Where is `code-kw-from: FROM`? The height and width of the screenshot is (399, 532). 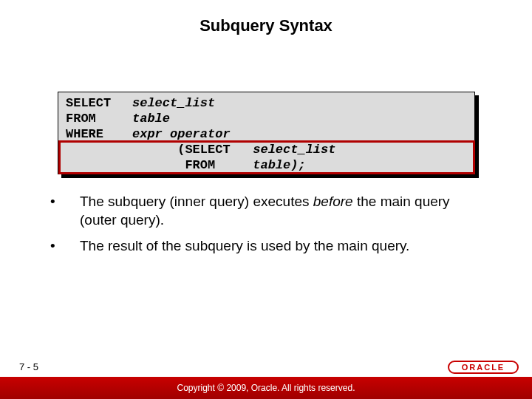
code-kw-from: FROM is located at coordinates (99, 118).